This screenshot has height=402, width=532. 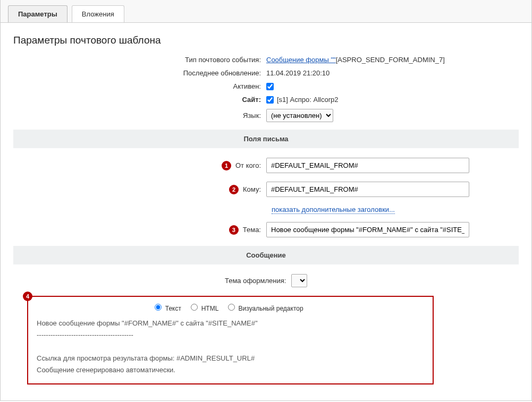 What do you see at coordinates (300, 116) in the screenshot?
I see `select-language: (не установлен)` at bounding box center [300, 116].